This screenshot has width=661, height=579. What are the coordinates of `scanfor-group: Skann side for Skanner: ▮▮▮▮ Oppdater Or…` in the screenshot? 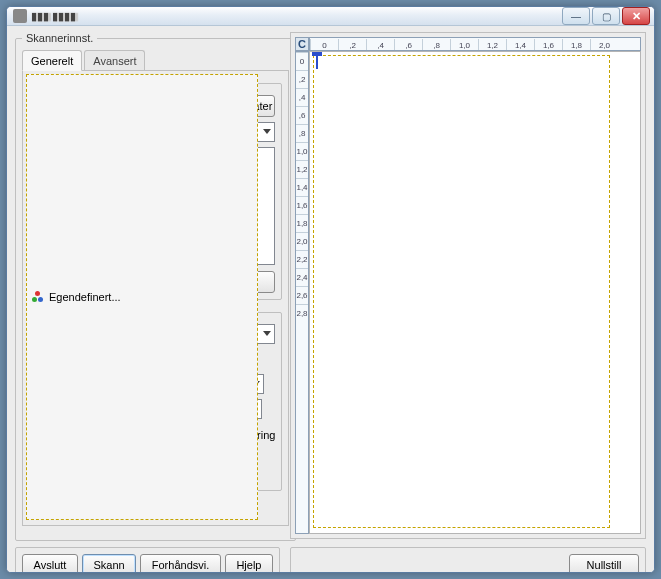 It's located at (156, 188).